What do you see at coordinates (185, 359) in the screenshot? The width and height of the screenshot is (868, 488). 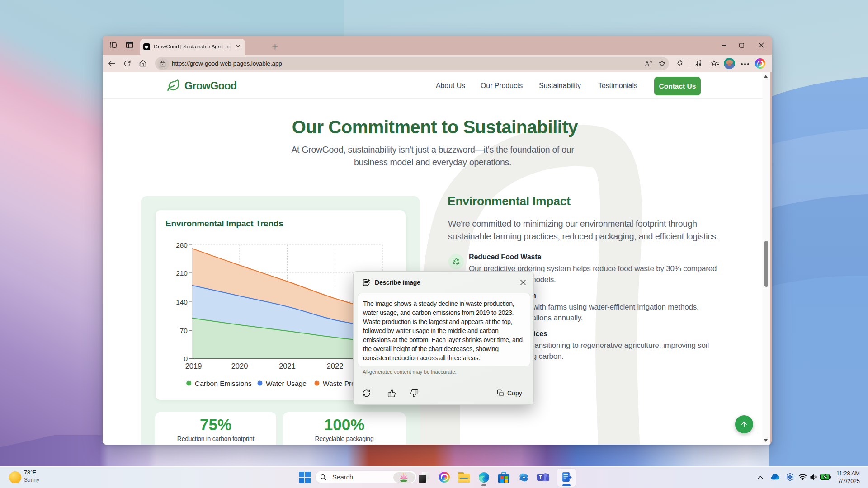 I see `svg-text: 0` at bounding box center [185, 359].